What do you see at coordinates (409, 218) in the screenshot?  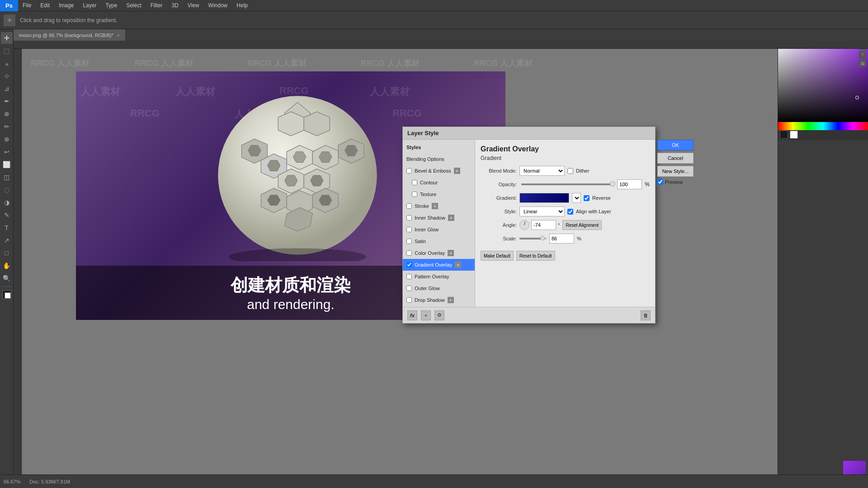 I see `inner-shadow-check` at bounding box center [409, 218].